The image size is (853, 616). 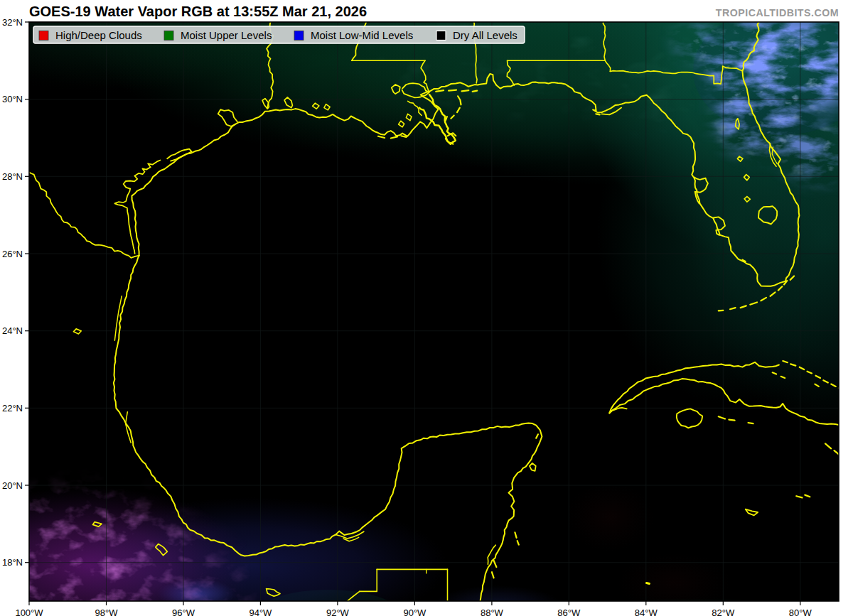 I want to click on svg-text: 94°W, so click(x=260, y=612).